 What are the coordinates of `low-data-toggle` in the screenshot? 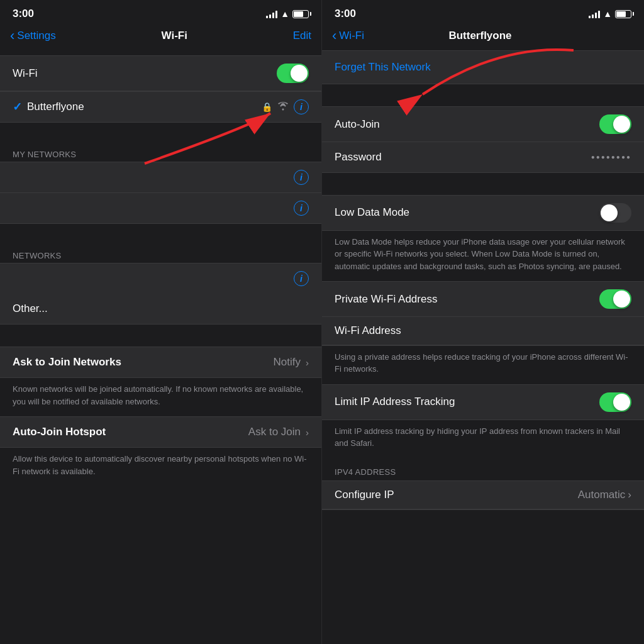 It's located at (615, 213).